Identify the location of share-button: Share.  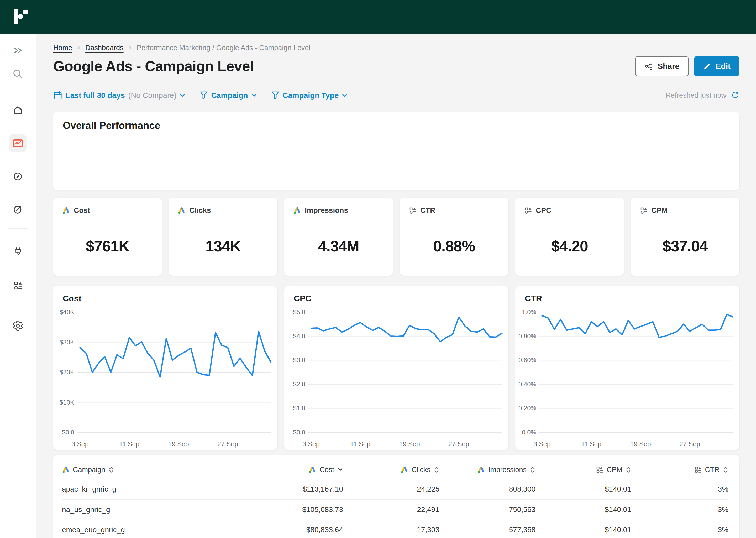
(662, 66).